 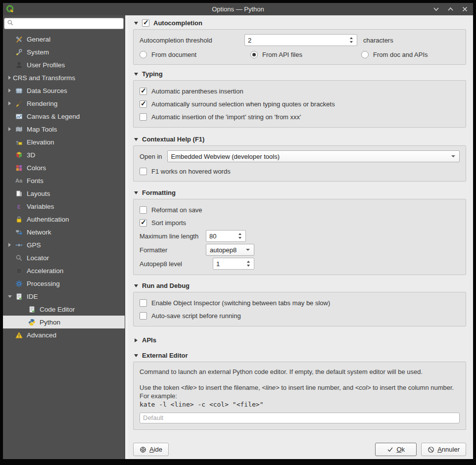 What do you see at coordinates (64, 52) in the screenshot?
I see `sidebar-item-system: System` at bounding box center [64, 52].